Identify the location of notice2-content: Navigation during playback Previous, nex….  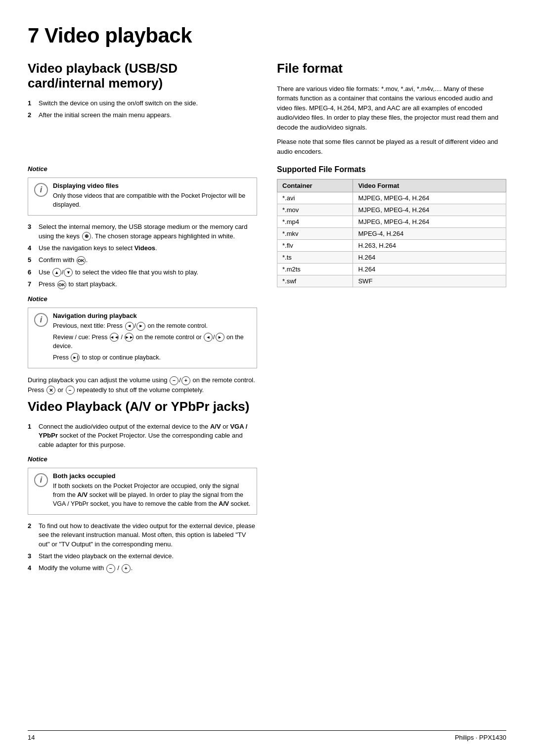
(152, 338).